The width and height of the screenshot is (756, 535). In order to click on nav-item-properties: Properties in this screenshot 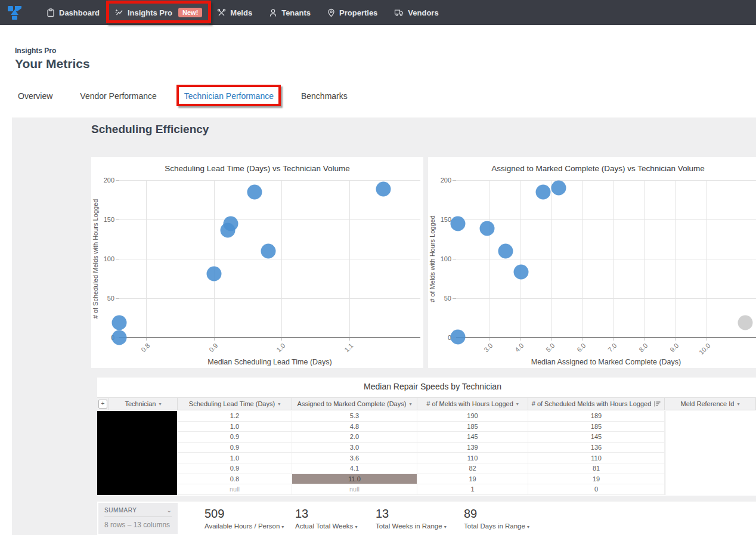, I will do `click(352, 13)`.